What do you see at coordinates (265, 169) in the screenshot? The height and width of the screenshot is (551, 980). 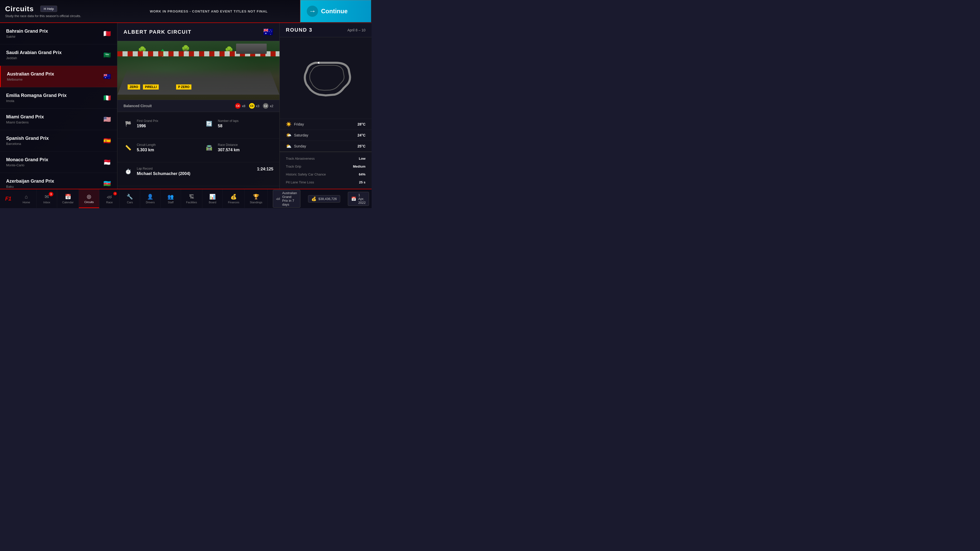 I see `lap-record-time: 1:24:125` at bounding box center [265, 169].